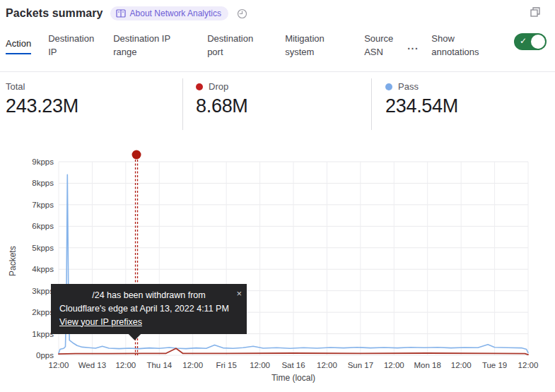 The height and width of the screenshot is (392, 555). What do you see at coordinates (159, 365) in the screenshot?
I see `svg-text: Thu 14` at bounding box center [159, 365].